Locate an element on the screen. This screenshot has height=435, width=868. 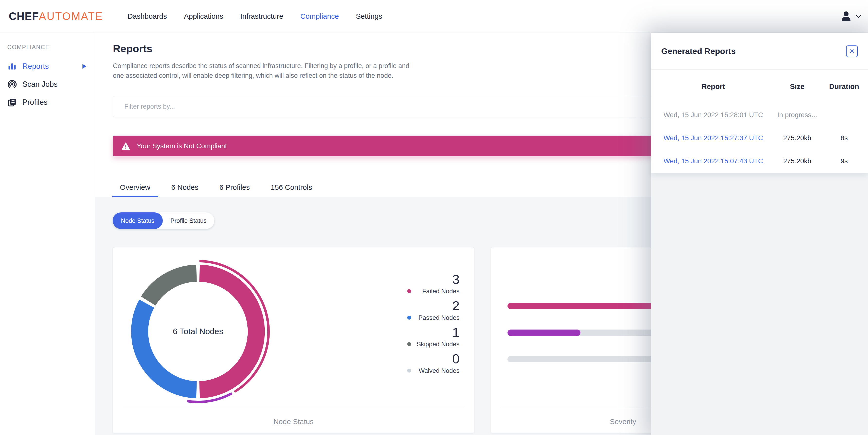
drawer-title: Generated Reports is located at coordinates (698, 51).